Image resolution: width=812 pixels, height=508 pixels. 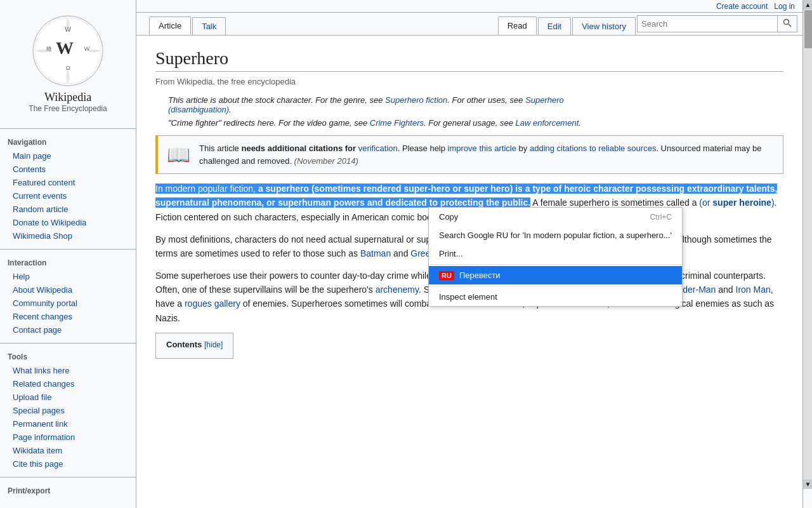 What do you see at coordinates (68, 437) in the screenshot?
I see `sidebar-item-page-info: Page information` at bounding box center [68, 437].